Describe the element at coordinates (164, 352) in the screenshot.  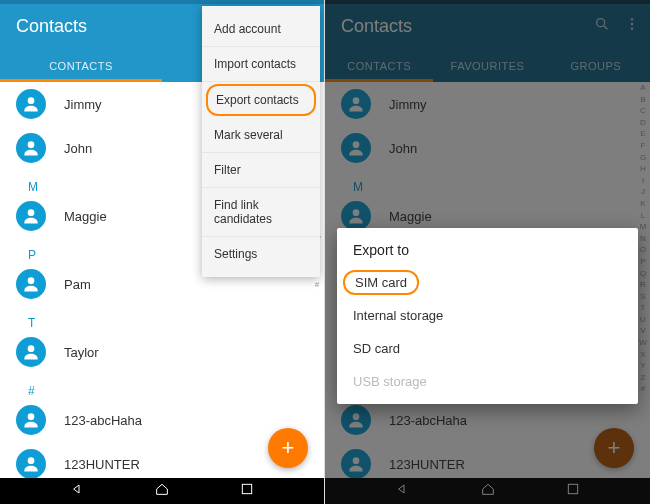
I see `contact-row: Taylor` at that location.